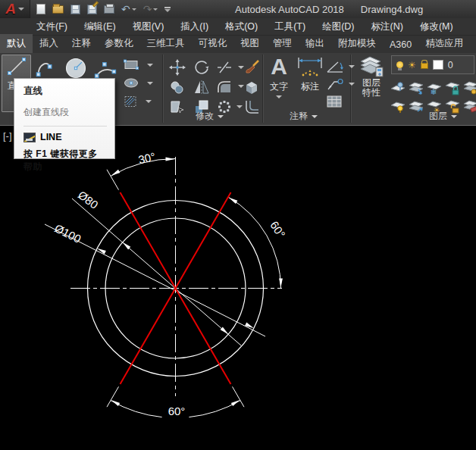 This screenshot has height=450, width=476. Describe the element at coordinates (177, 67) in the screenshot. I see `move-button` at that location.